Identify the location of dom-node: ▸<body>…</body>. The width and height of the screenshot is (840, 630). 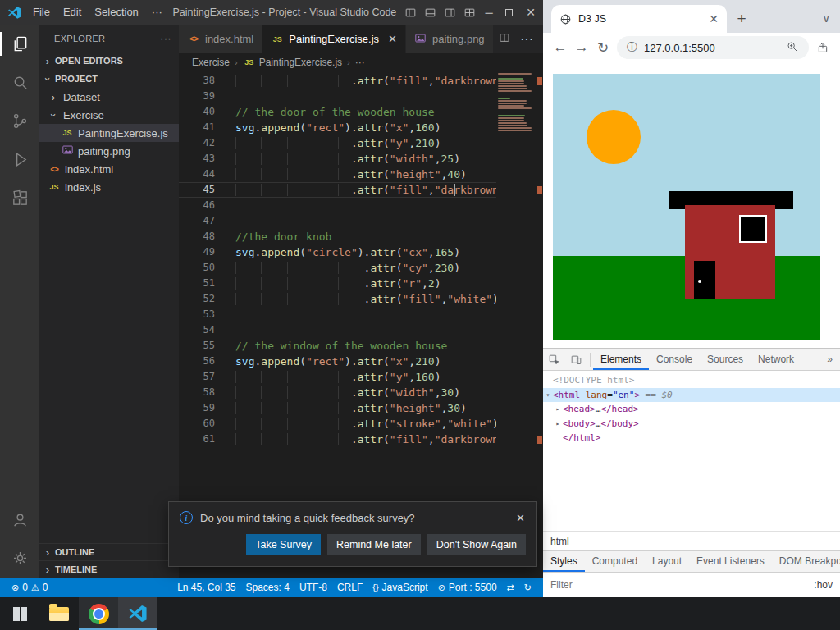
(692, 424).